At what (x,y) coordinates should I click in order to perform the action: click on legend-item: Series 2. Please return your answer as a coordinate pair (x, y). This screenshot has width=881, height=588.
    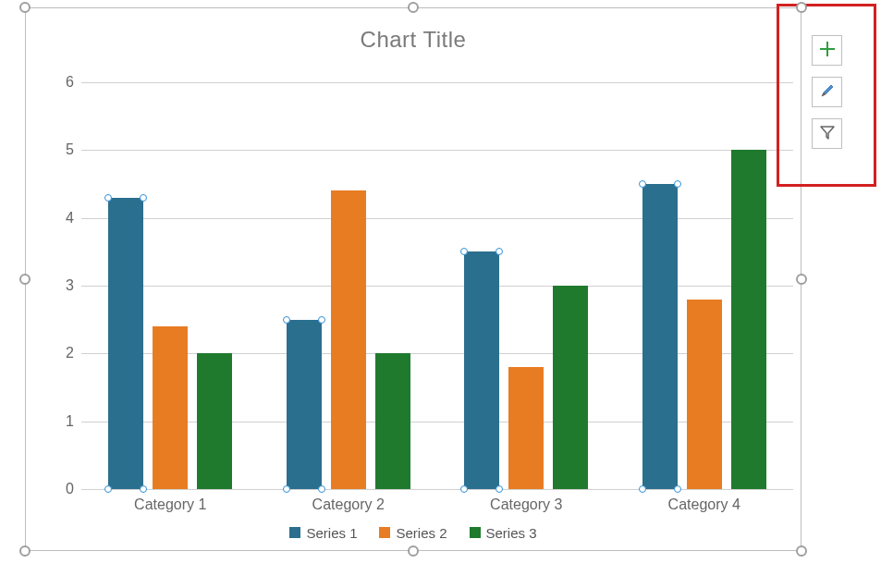
    Looking at the image, I should click on (412, 533).